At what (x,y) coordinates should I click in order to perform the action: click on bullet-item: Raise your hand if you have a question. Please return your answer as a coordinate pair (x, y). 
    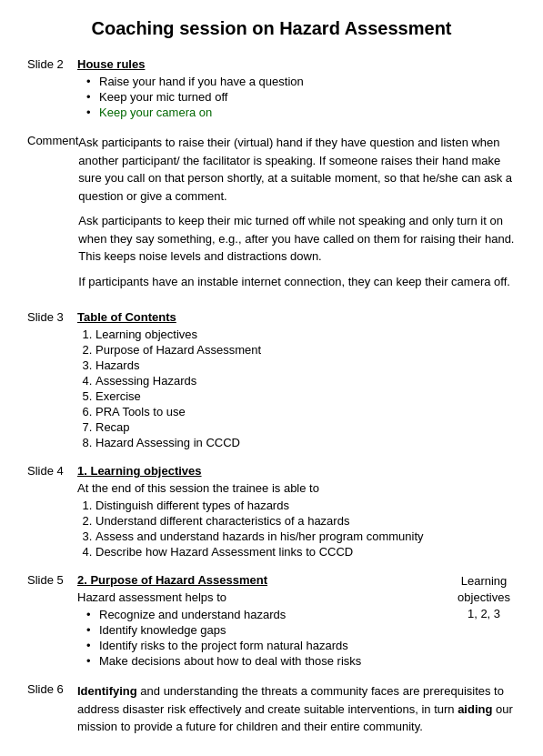
    Looking at the image, I should click on (301, 82).